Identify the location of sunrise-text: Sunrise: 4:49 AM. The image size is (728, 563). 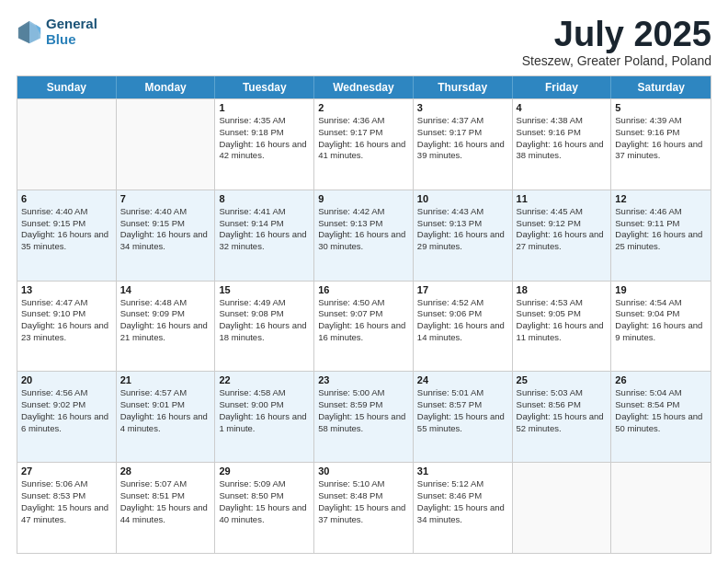
(265, 304).